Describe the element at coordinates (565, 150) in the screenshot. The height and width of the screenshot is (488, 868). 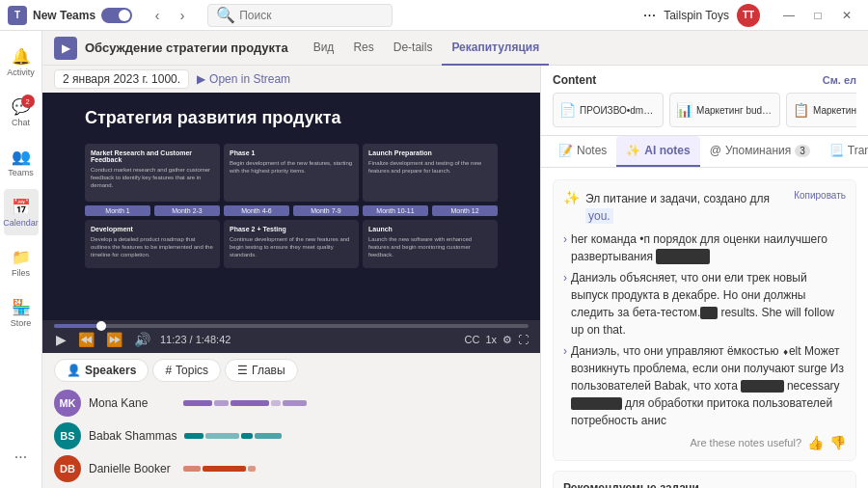
I see `notes-icon: 📝` at that location.